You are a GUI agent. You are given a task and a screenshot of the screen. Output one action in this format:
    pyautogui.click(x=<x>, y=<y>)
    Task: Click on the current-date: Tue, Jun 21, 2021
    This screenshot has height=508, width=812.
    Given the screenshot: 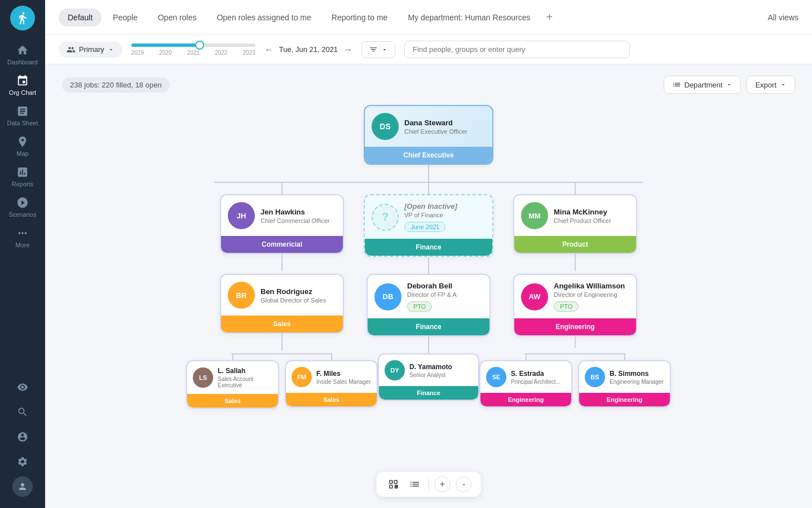 What is the action you would take?
    pyautogui.click(x=308, y=50)
    